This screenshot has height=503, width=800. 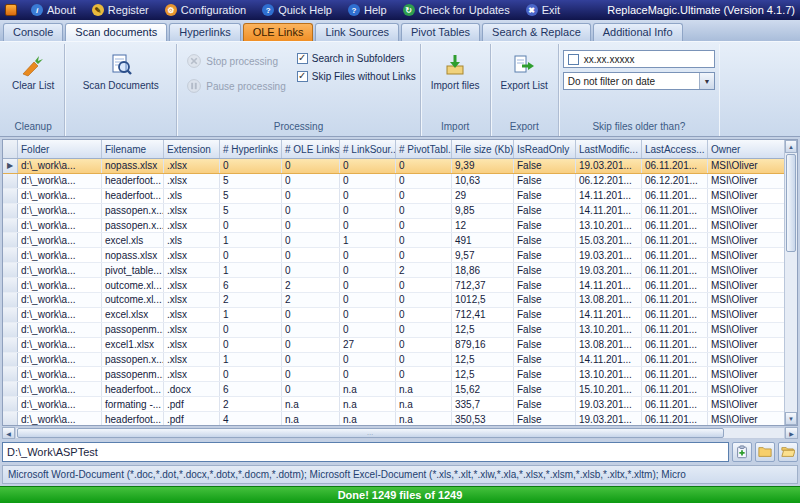 I want to click on table-row: d:\_work\a...excel.xlsx.xlsx1000712,41Fa…, so click(x=394, y=316).